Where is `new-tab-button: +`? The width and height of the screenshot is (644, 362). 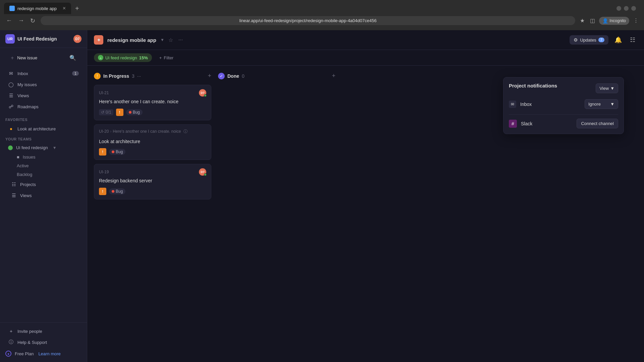
new-tab-button: + is located at coordinates (77, 9).